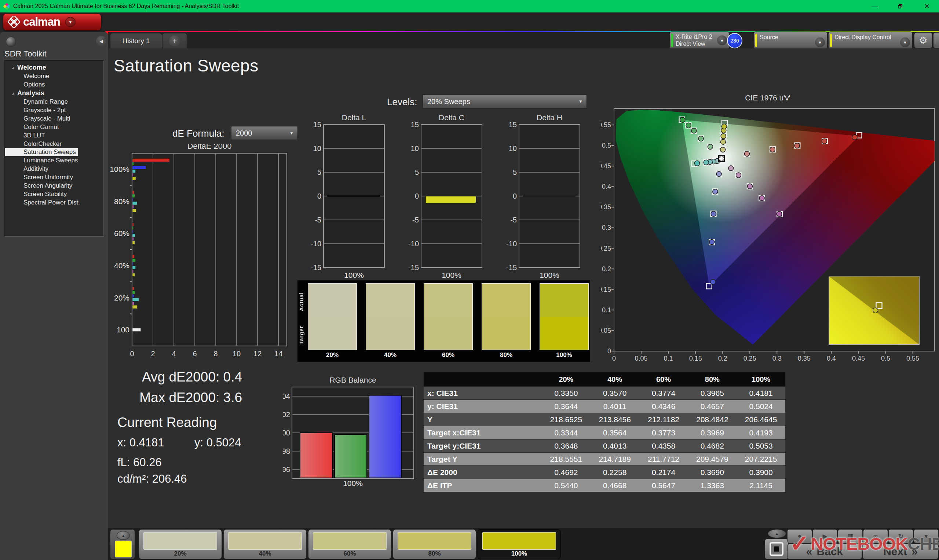 The image size is (939, 560). I want to click on sidebar-item-additivity: Additivity, so click(54, 169).